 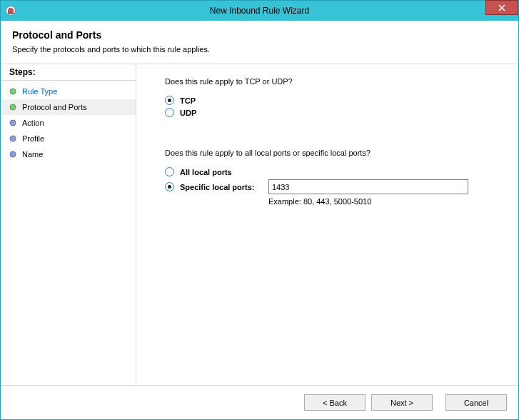 What do you see at coordinates (327, 187) in the screenshot?
I see `ports-specific-row: Specific local ports:` at bounding box center [327, 187].